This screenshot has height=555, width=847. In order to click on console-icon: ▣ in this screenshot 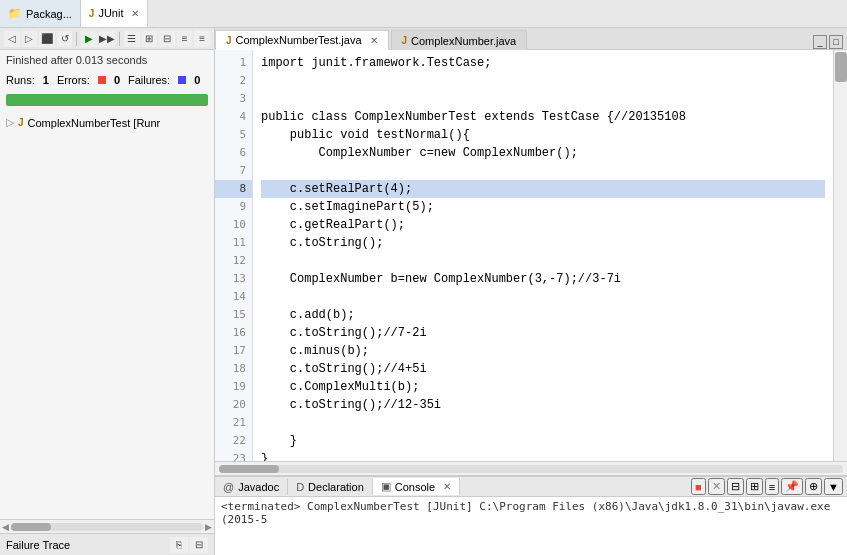, I will do `click(386, 486)`.